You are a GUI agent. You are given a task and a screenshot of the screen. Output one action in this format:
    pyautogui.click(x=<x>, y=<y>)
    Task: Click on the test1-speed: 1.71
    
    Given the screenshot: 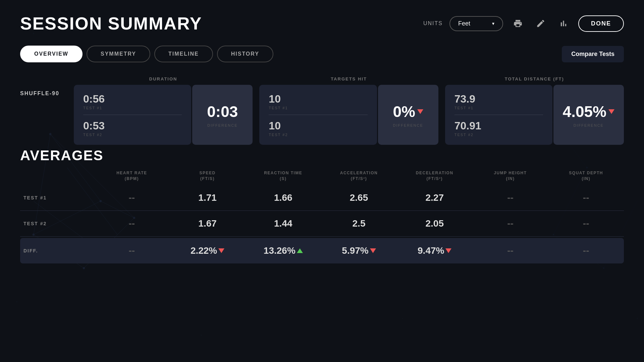 What is the action you would take?
    pyautogui.click(x=208, y=198)
    